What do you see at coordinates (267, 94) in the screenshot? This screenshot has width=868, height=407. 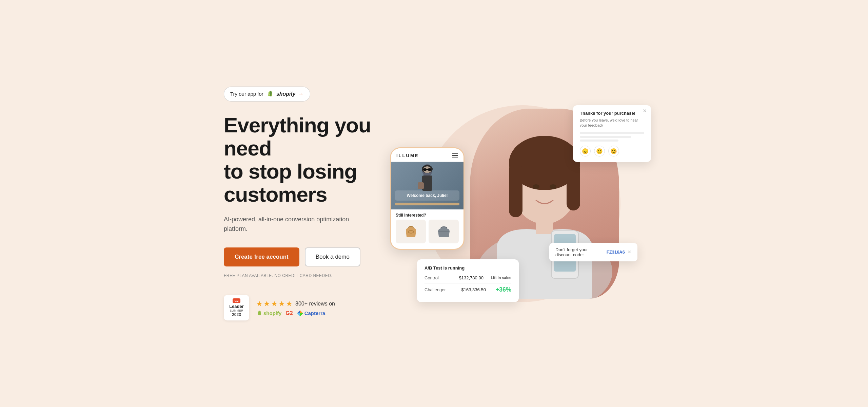 I see `shopify-badge: Try our app for shopify →` at bounding box center [267, 94].